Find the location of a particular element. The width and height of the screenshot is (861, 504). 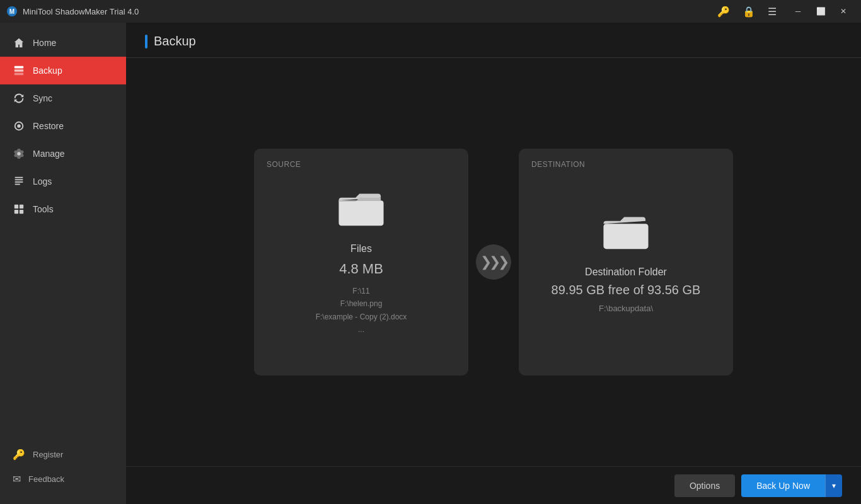

source-label: SOURCE is located at coordinates (284, 164).